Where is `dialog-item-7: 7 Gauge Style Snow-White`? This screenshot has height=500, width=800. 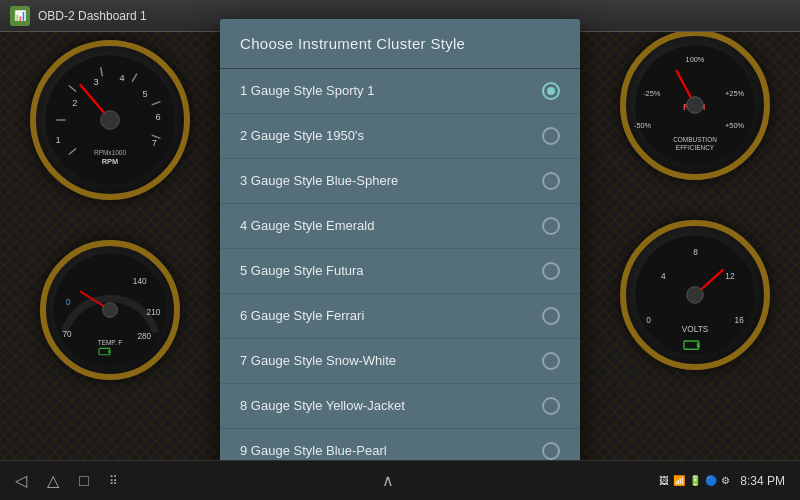
dialog-item-7: 7 Gauge Style Snow-White is located at coordinates (400, 362).